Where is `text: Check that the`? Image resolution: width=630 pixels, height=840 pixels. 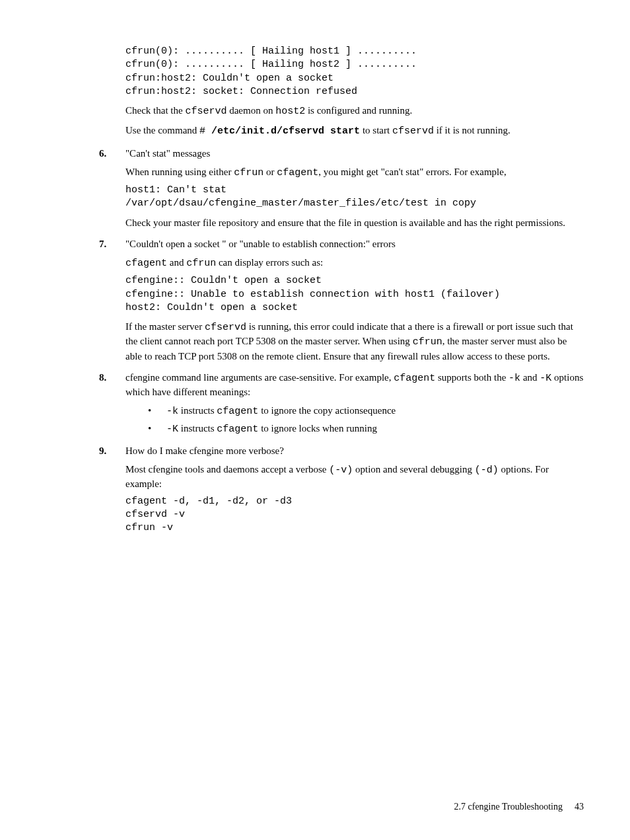
text: Check that the is located at coordinates (155, 110).